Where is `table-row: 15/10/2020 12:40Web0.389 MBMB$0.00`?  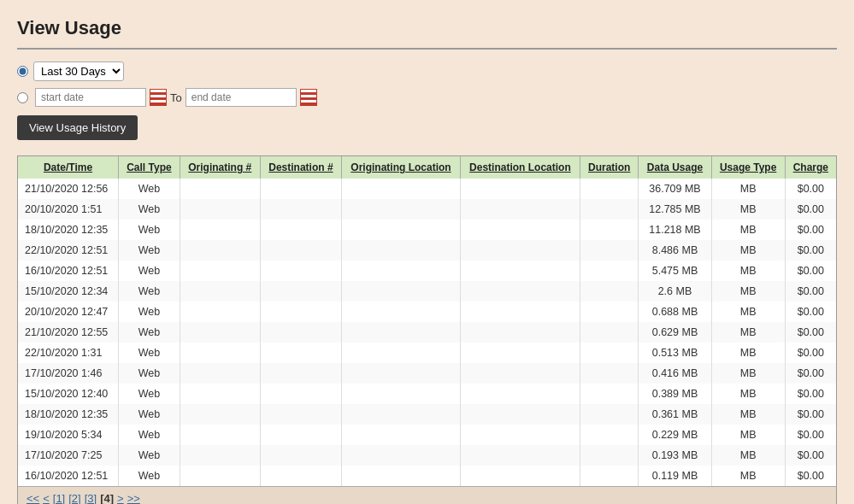 table-row: 15/10/2020 12:40Web0.389 MBMB$0.00 is located at coordinates (427, 394).